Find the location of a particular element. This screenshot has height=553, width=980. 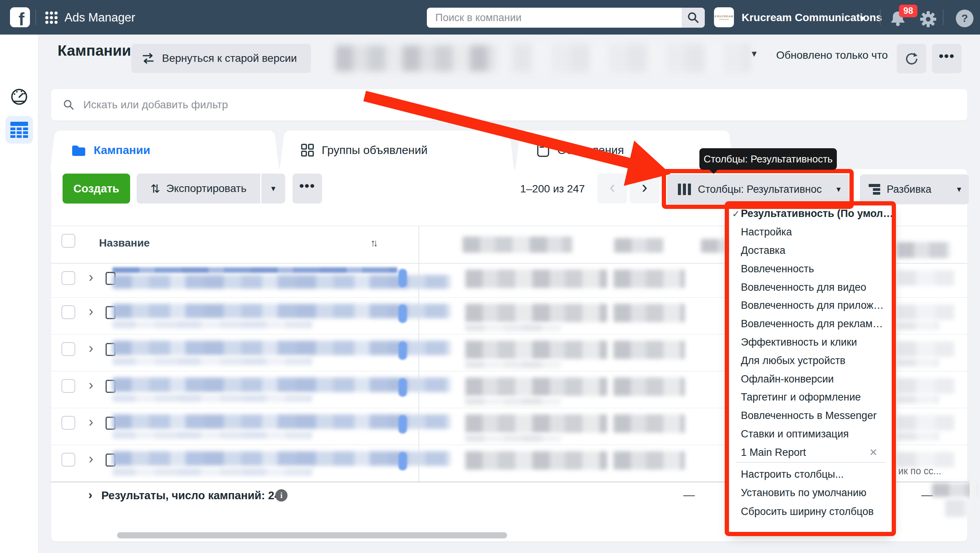

columns-menu-item: Вовлеченность для видео is located at coordinates (811, 287).